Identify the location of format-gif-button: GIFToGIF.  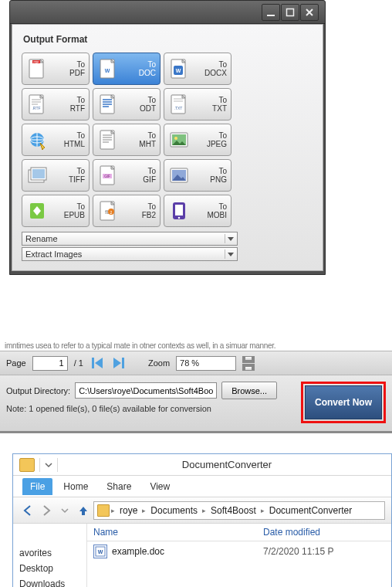
(127, 175).